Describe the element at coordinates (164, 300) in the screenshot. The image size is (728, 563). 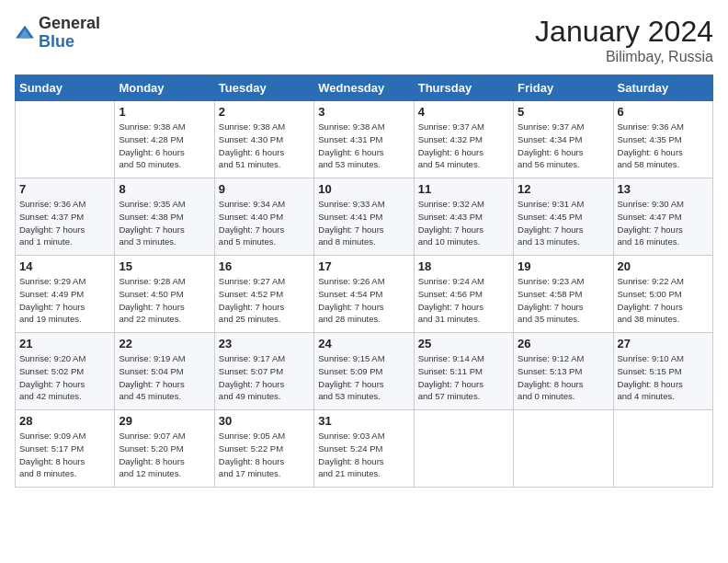
I see `day-info: Sunrise: 9:28 AM Sunset: 4:50 PM Dayligh…` at that location.